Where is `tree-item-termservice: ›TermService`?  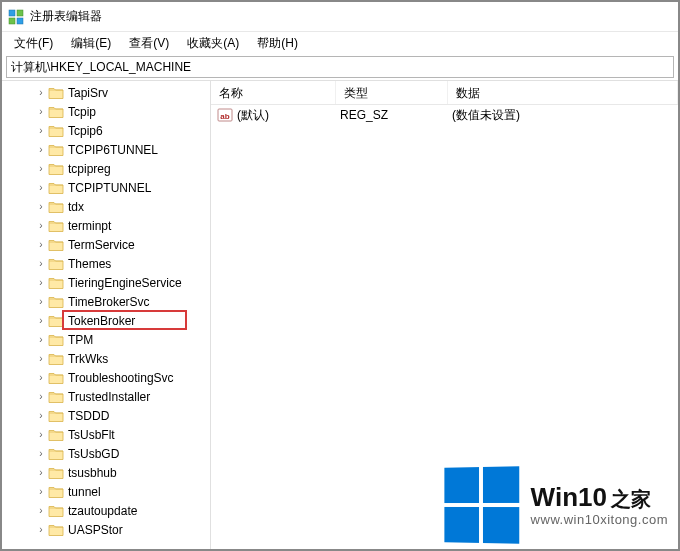 tree-item-termservice: ›TermService is located at coordinates (106, 244).